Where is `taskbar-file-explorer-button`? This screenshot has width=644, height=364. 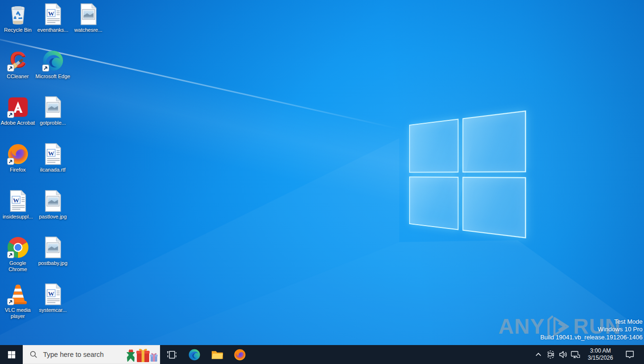
taskbar-file-explorer-button is located at coordinates (217, 355).